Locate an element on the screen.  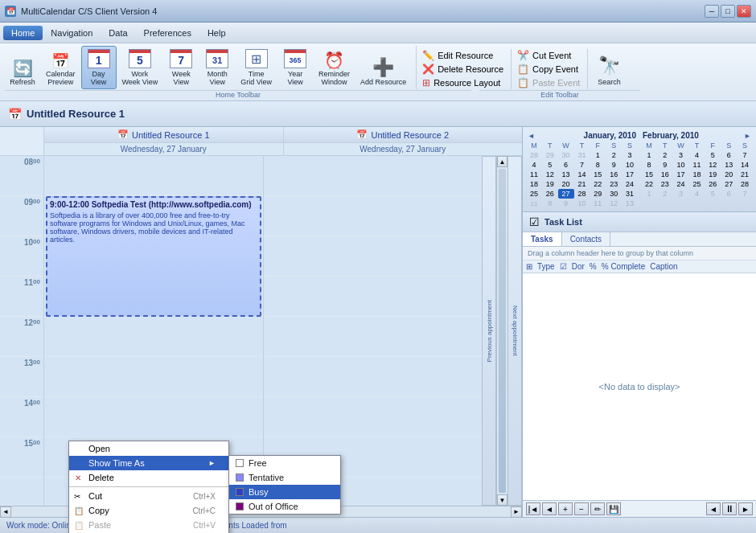
jan-day-28: 28 is located at coordinates (582, 194).